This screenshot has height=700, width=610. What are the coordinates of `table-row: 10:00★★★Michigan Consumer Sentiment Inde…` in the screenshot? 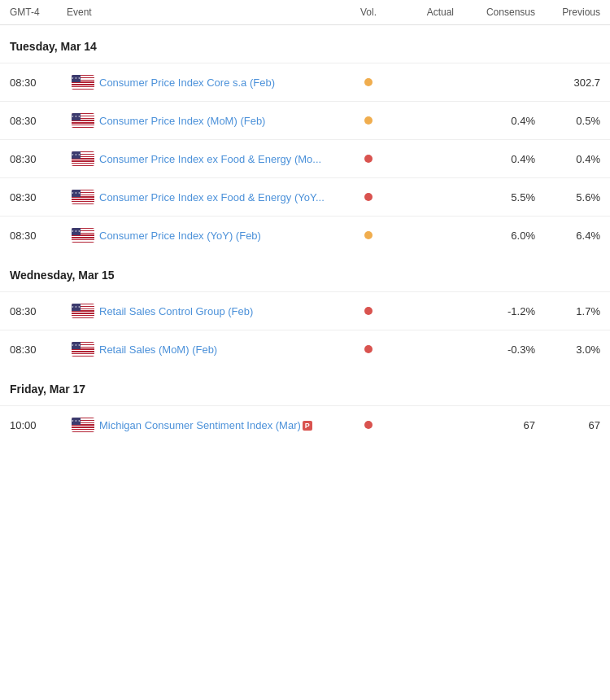 It's located at (305, 425).